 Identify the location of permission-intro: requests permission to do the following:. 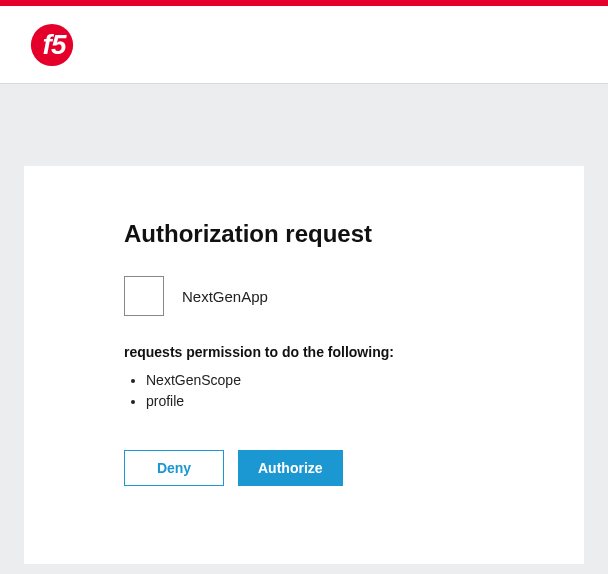
(304, 352).